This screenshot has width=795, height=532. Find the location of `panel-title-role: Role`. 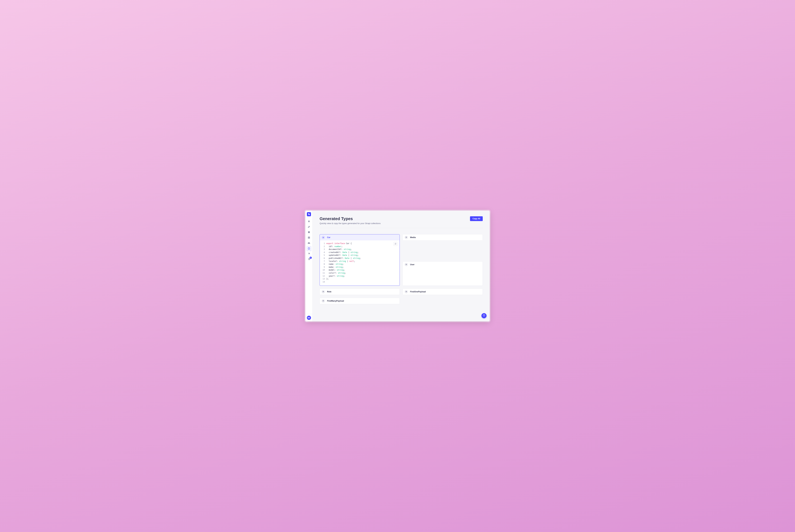

panel-title-role: Role is located at coordinates (329, 292).